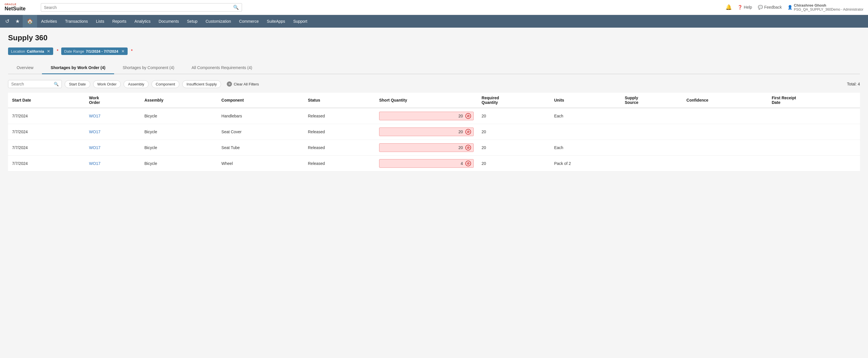 This screenshot has width=868, height=358. I want to click on table-row: 7/7/2024WO17BicycleSeat CoverReleased 20…, so click(434, 132).